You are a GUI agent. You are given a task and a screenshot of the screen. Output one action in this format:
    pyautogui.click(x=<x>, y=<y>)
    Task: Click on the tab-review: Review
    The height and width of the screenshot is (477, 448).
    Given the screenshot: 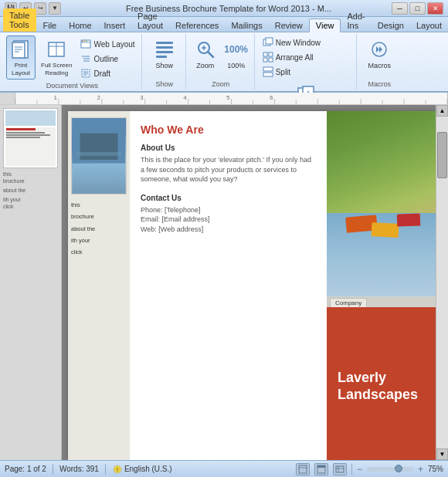 What is the action you would take?
    pyautogui.click(x=289, y=25)
    